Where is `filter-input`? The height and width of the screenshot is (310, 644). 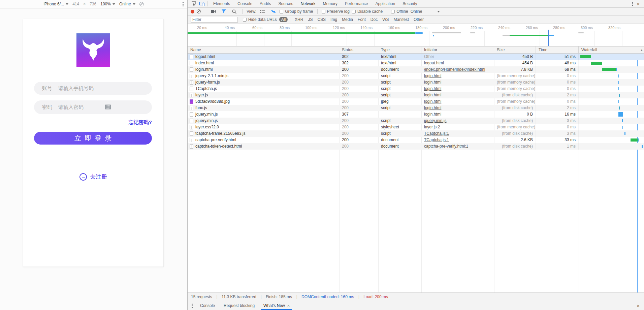 filter-input is located at coordinates (214, 20).